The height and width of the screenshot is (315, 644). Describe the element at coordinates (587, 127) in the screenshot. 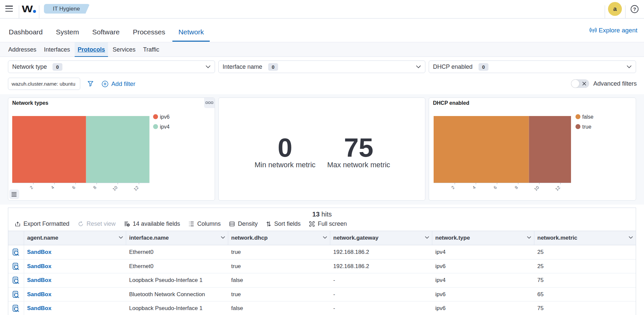

I see `svg-text: true` at that location.